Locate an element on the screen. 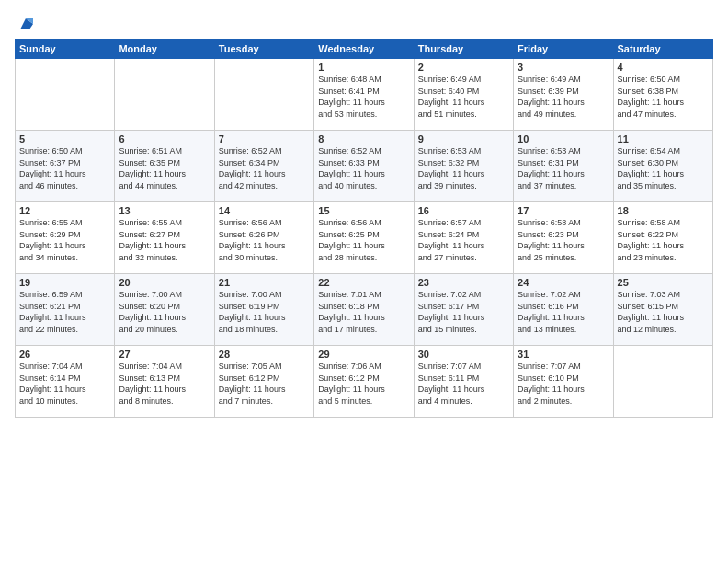 This screenshot has height=563, width=728. day-number: 21 is located at coordinates (265, 282).